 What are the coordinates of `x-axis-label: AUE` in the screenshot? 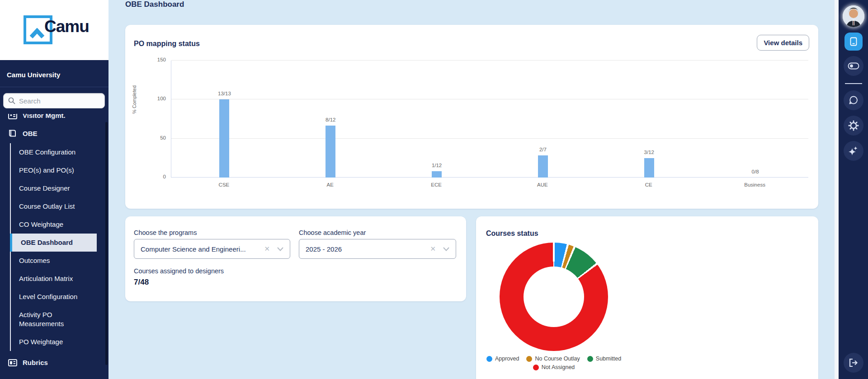 It's located at (542, 185).